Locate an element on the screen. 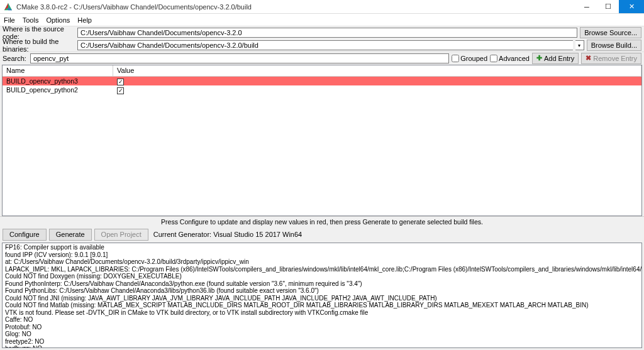 The image size is (644, 350). build-path-input is located at coordinates (325, 45).